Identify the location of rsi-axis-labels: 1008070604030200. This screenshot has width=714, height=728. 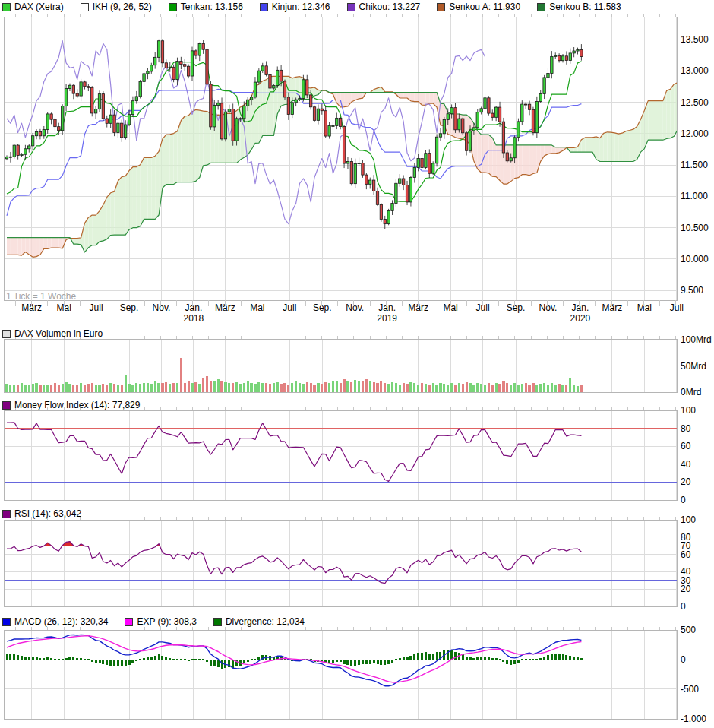
(688, 563).